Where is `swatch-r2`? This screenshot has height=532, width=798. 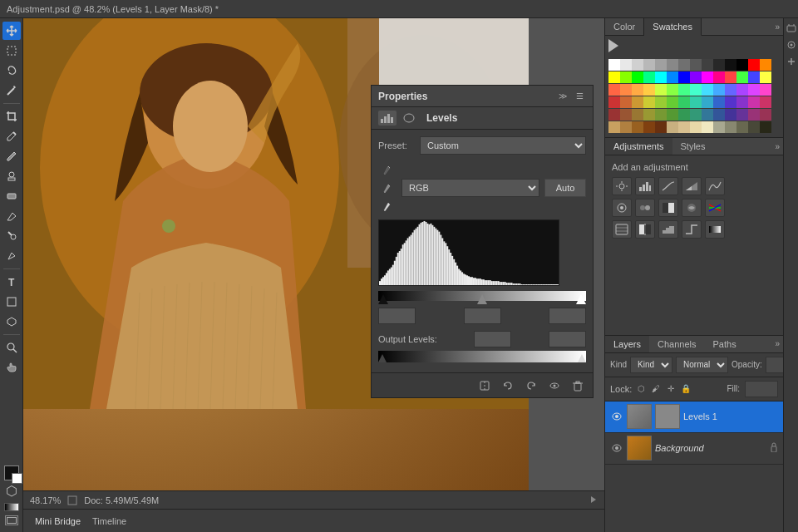 swatch-r2 is located at coordinates (626, 90).